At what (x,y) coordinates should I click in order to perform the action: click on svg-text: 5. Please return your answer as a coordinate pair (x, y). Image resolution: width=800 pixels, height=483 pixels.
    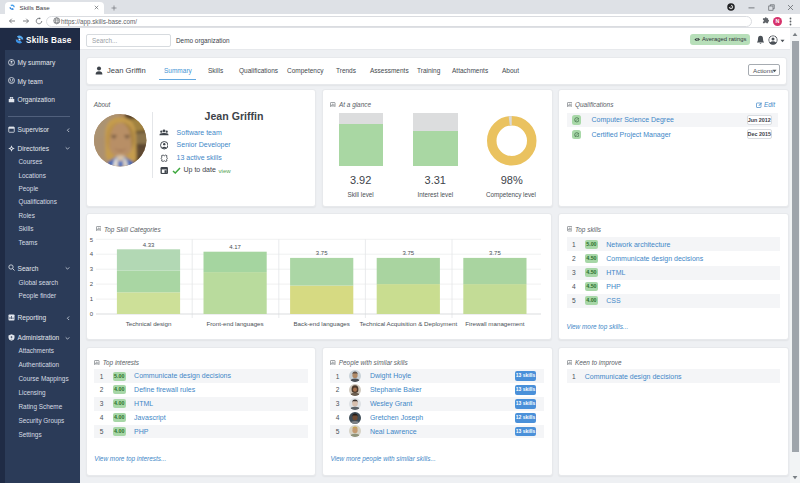
    Looking at the image, I should click on (91, 240).